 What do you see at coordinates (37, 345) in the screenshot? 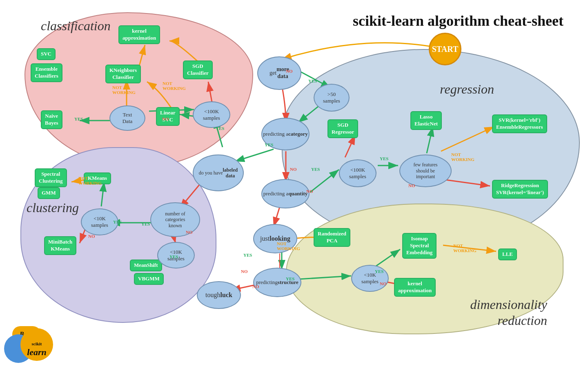
I see `logo-orange-circle: scikit learn` at bounding box center [37, 345].